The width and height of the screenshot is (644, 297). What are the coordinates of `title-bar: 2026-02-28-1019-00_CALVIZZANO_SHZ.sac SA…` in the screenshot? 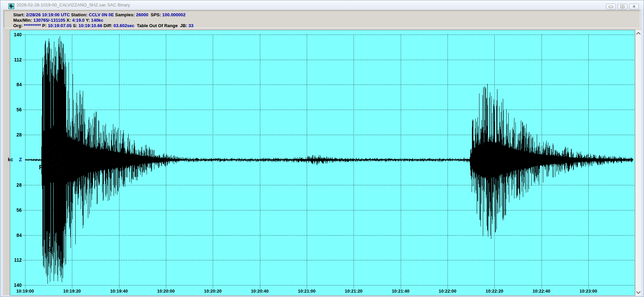 It's located at (322, 5).